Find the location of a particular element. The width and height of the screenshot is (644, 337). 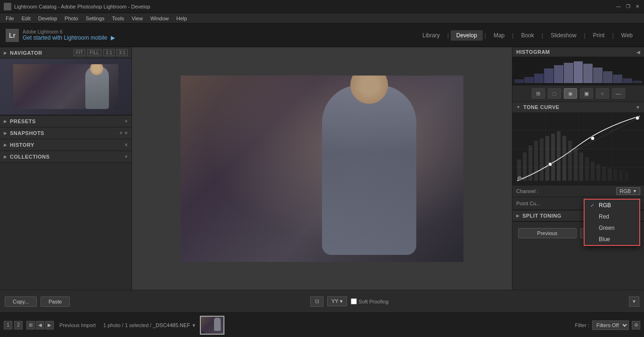

minimize-button: — is located at coordinates (619, 7).